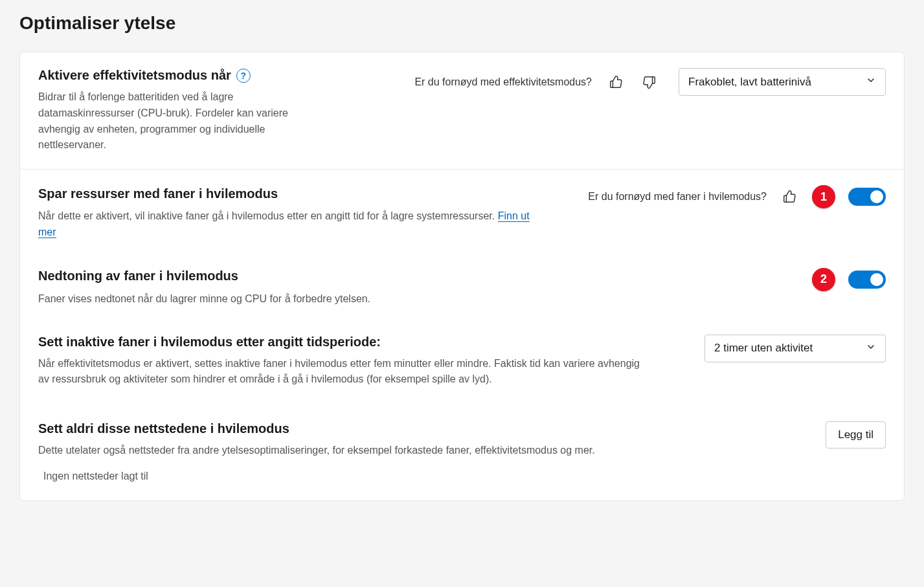 This screenshot has height=587, width=924. I want to click on sleep-timeout-select-value: 2 timer uten aktivitet, so click(763, 348).